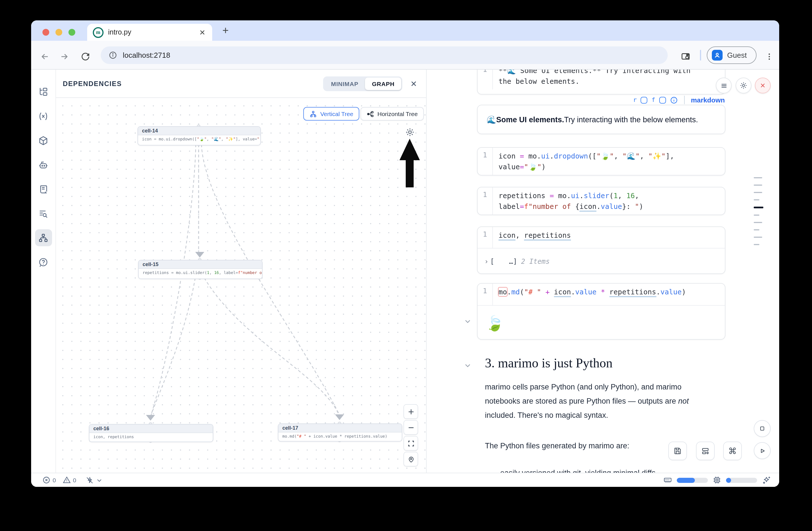  I want to click on md-output-bold: Some UI elements., so click(530, 119).